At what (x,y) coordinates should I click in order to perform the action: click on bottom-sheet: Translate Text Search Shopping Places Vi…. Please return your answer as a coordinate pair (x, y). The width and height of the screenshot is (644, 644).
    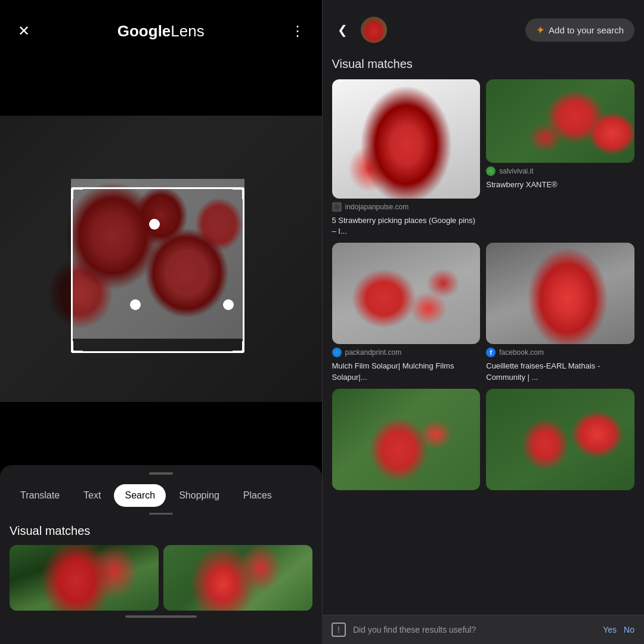
    Looking at the image, I should click on (161, 555).